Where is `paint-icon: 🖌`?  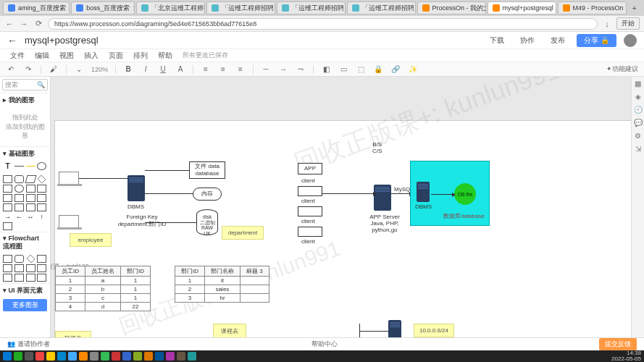
paint-icon: 🖌 is located at coordinates (54, 70).